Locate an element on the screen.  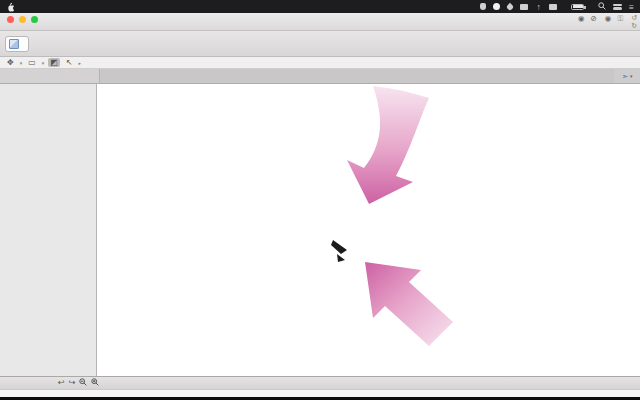
tab-bar-spacer is located at coordinates (50, 76).